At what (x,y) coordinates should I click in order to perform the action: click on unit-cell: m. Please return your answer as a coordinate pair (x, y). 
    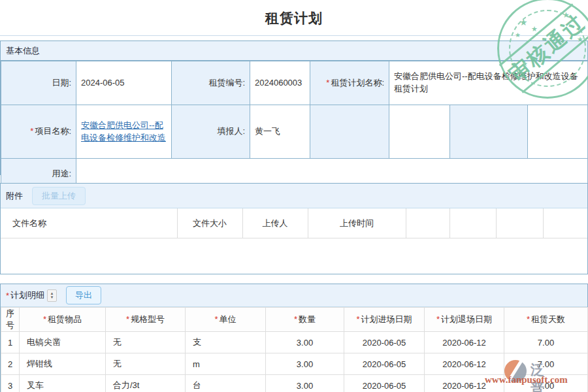
    Looking at the image, I should click on (226, 365).